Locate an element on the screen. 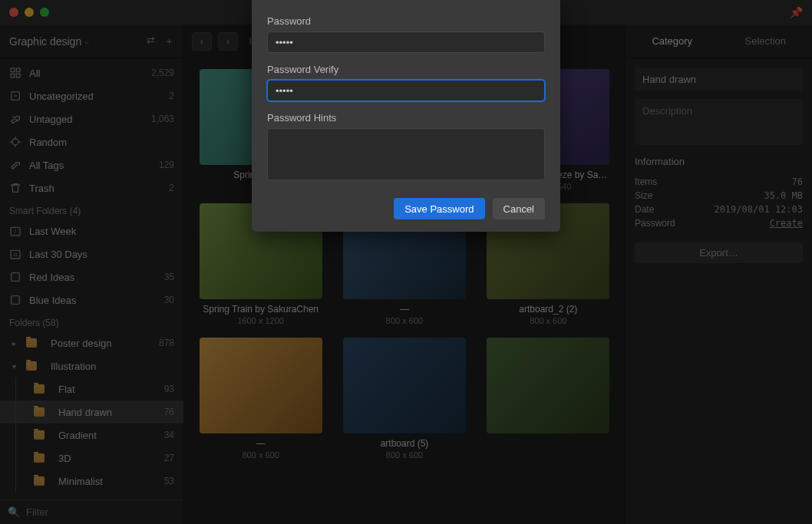 This screenshot has height=524, width=812. password-label: Password is located at coordinates (406, 21).